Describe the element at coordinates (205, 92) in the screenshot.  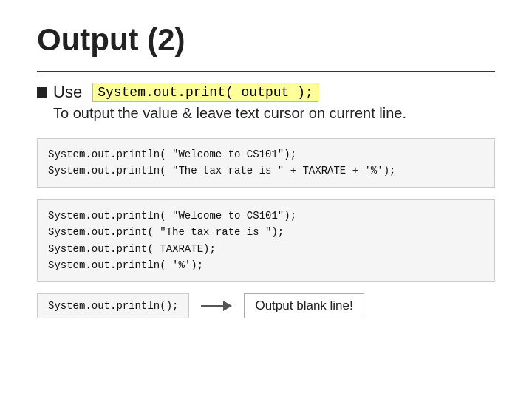
I see `highlight-code: System.out.print( output );` at that location.